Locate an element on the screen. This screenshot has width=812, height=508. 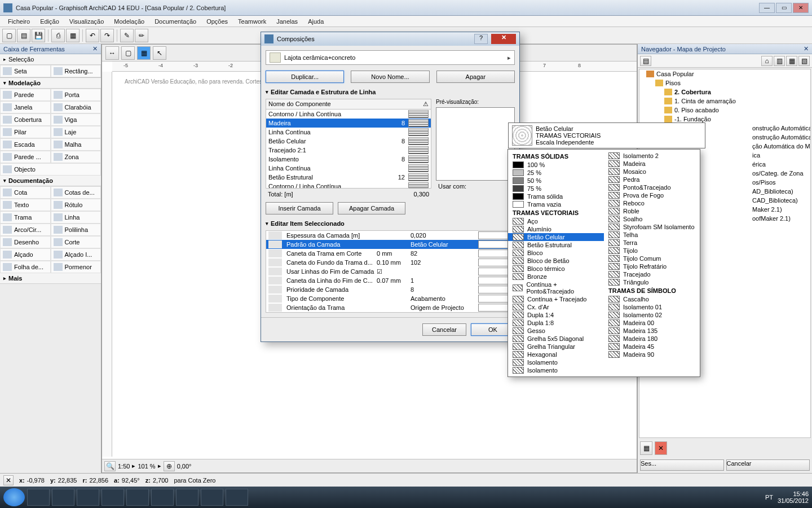
tool-rectangulo: Rectâng... is located at coordinates (76, 71).